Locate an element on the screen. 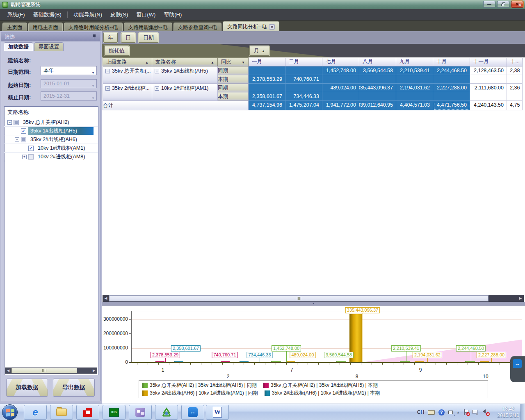 The height and width of the screenshot is (420, 525). total-value-cell: 1,475,207.04 is located at coordinates (304, 106).